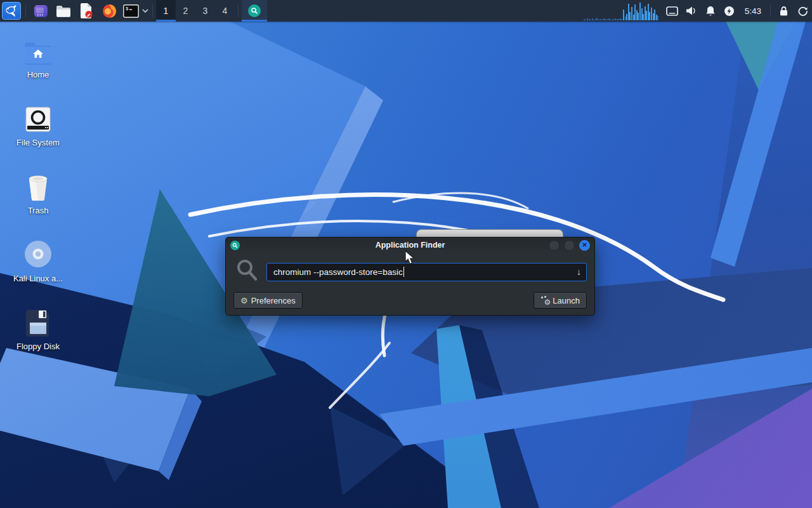 The image size is (812, 508). Describe the element at coordinates (426, 272) in the screenshot. I see `search-input: chromium --password-store=basic ↓` at that location.